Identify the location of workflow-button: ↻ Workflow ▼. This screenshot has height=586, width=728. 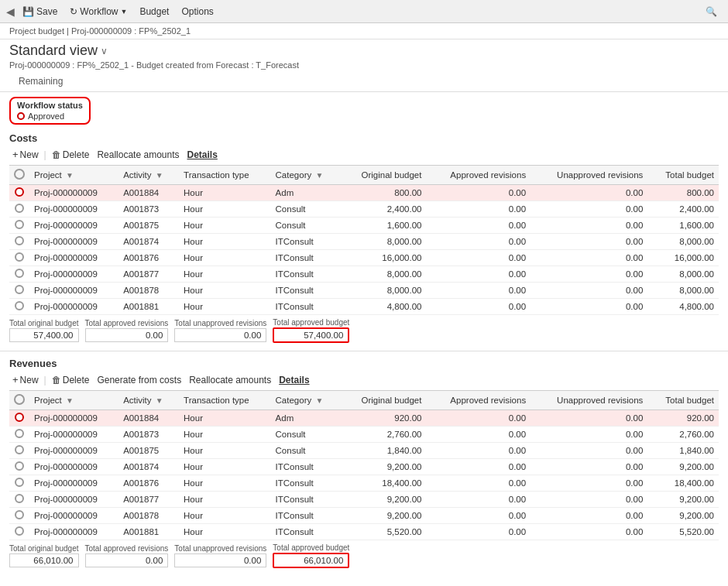
(98, 12).